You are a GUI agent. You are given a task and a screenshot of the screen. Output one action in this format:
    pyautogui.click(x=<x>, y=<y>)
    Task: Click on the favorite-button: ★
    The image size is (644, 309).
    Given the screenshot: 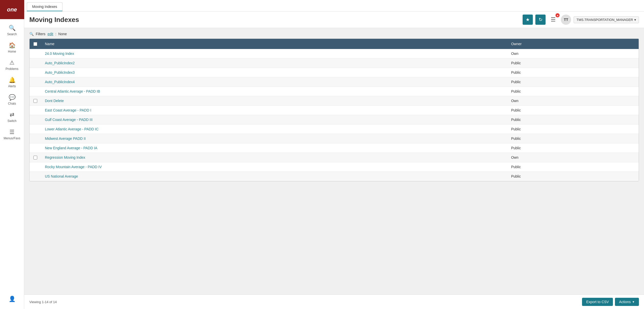 What is the action you would take?
    pyautogui.click(x=528, y=20)
    